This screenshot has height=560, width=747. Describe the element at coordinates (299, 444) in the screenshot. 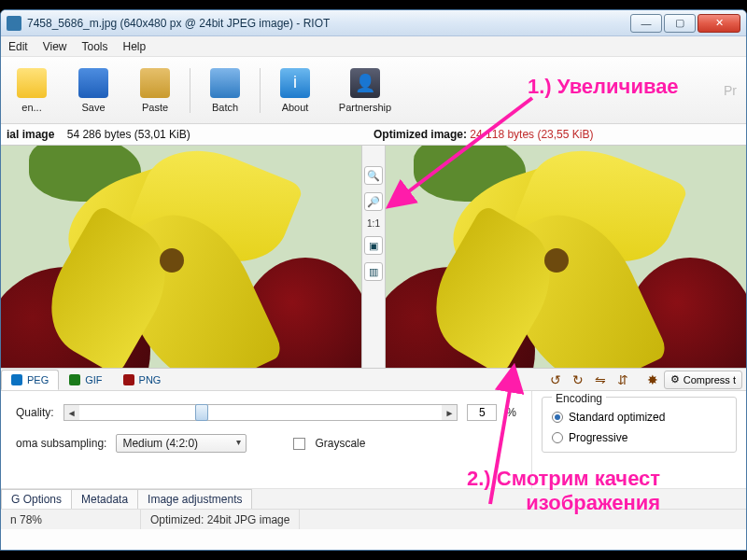

I see `grayscale-checkbox` at that location.